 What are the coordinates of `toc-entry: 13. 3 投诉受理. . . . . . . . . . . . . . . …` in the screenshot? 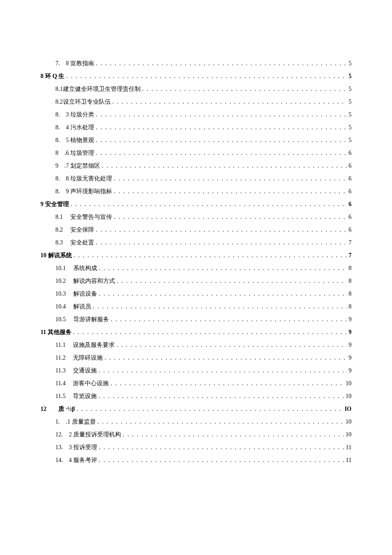 It's located at (204, 447).